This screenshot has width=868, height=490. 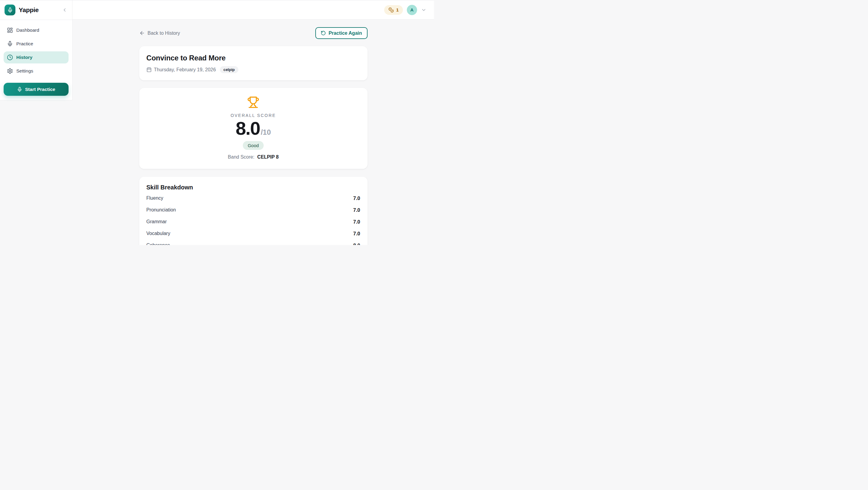 What do you see at coordinates (36, 44) in the screenshot?
I see `sidebar-item-practice: Practice` at bounding box center [36, 44].